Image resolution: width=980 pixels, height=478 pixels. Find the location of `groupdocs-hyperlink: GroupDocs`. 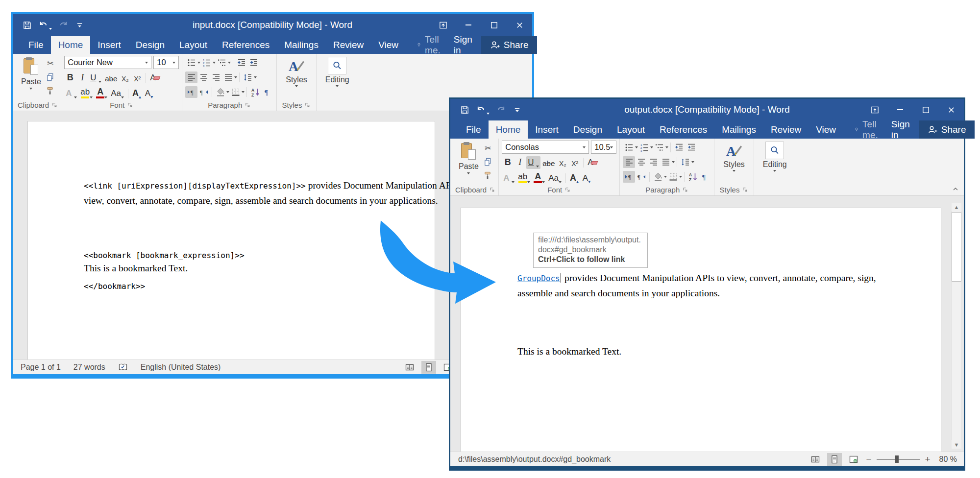

groupdocs-hyperlink: GroupDocs is located at coordinates (539, 278).